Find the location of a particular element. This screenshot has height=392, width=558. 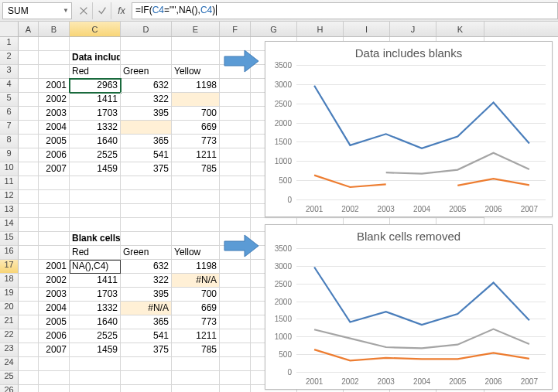

cell-B18: 2002 is located at coordinates (54, 281).